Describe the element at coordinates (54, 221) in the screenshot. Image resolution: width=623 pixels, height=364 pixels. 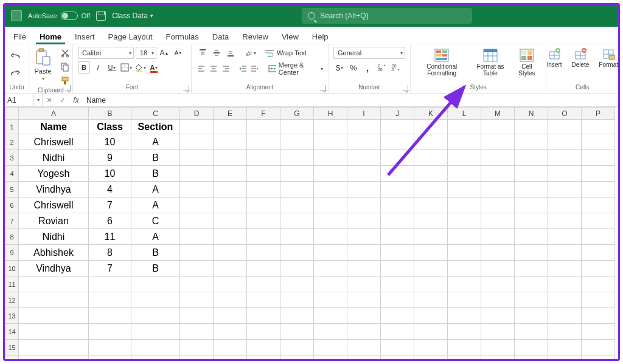
I see `cell: Rovian` at that location.